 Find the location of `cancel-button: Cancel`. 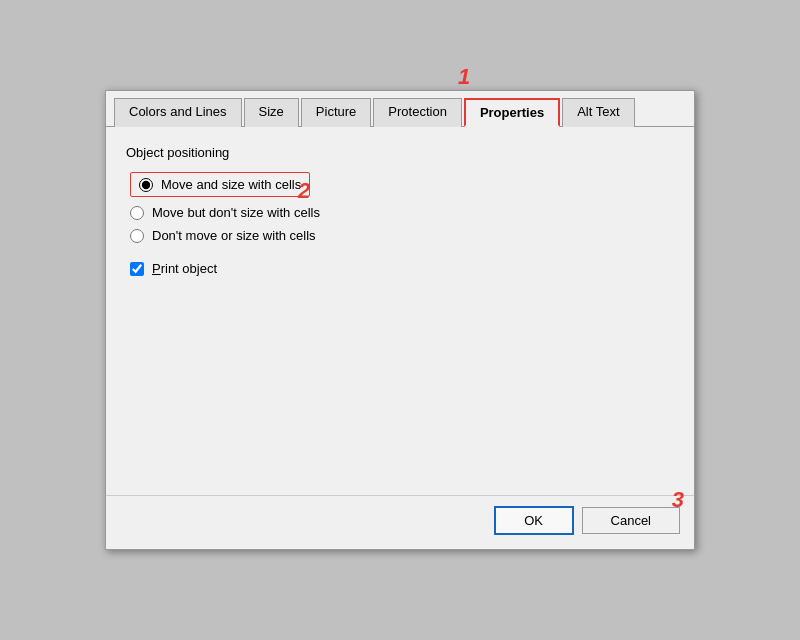

cancel-button: Cancel is located at coordinates (631, 520).